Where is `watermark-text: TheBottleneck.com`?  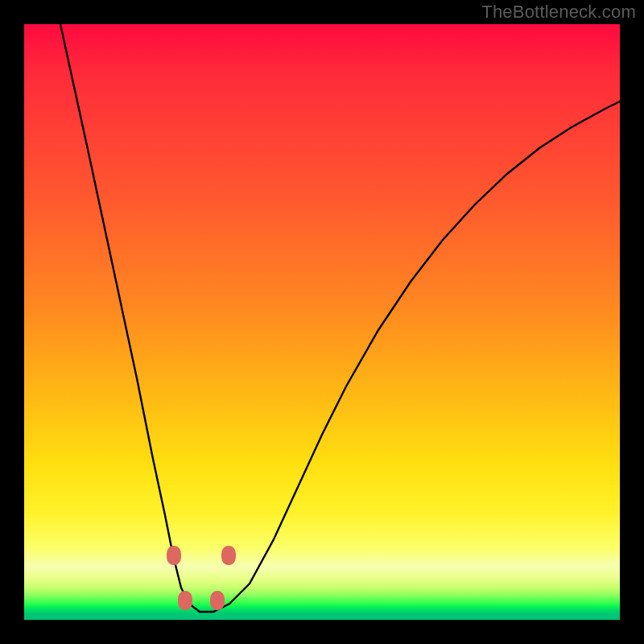 watermark-text: TheBottleneck.com is located at coordinates (559, 12).